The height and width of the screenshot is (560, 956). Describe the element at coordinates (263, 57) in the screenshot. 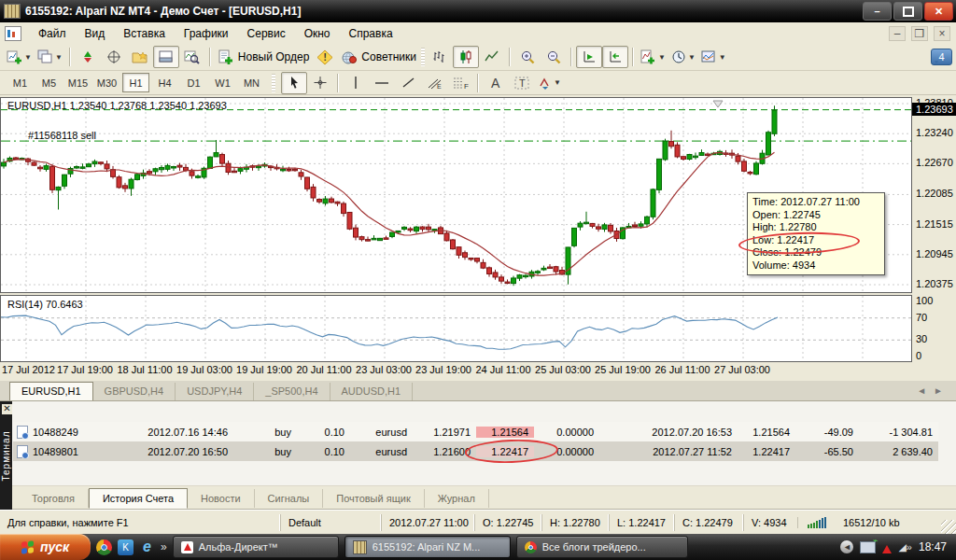

I see `new-order-button: Новый Ордер` at that location.